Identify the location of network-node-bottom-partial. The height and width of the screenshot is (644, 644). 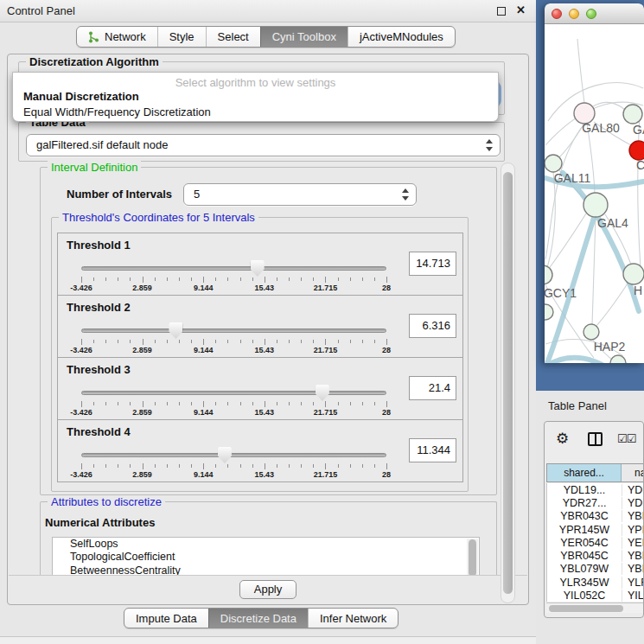
(618, 360).